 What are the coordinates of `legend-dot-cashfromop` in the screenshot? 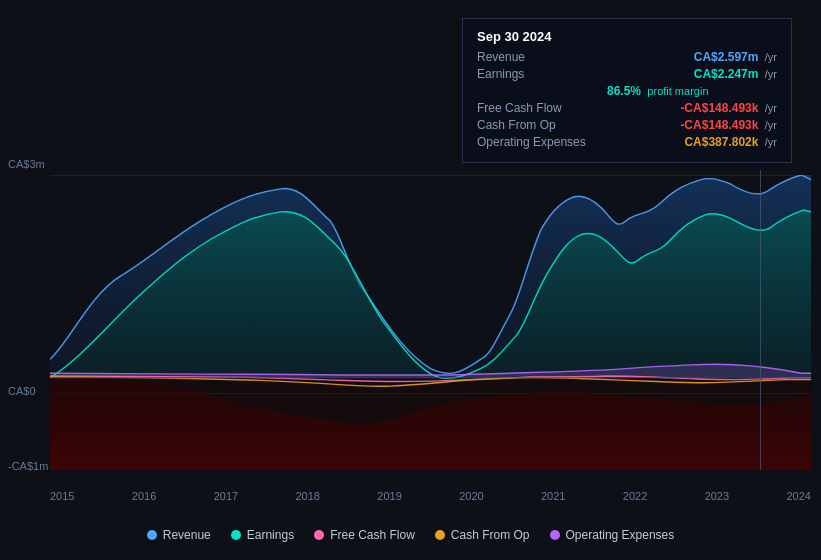 It's located at (440, 535).